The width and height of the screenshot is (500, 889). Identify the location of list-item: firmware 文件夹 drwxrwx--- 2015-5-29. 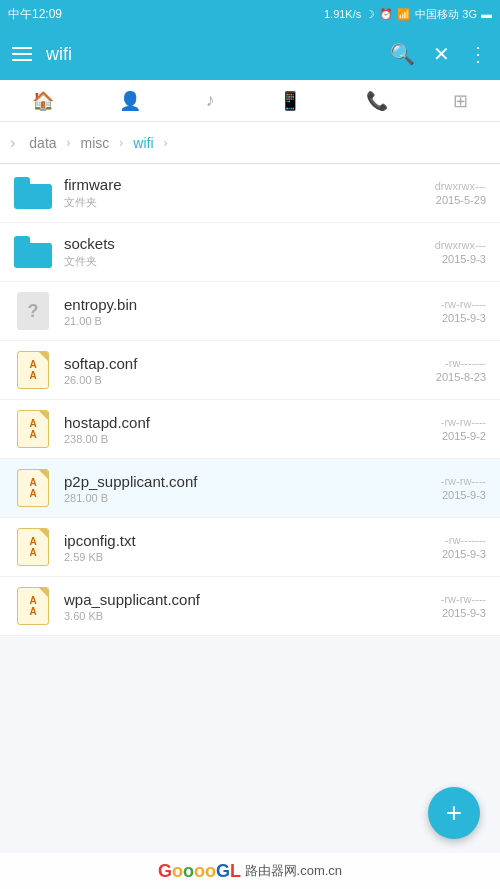
(250, 194).